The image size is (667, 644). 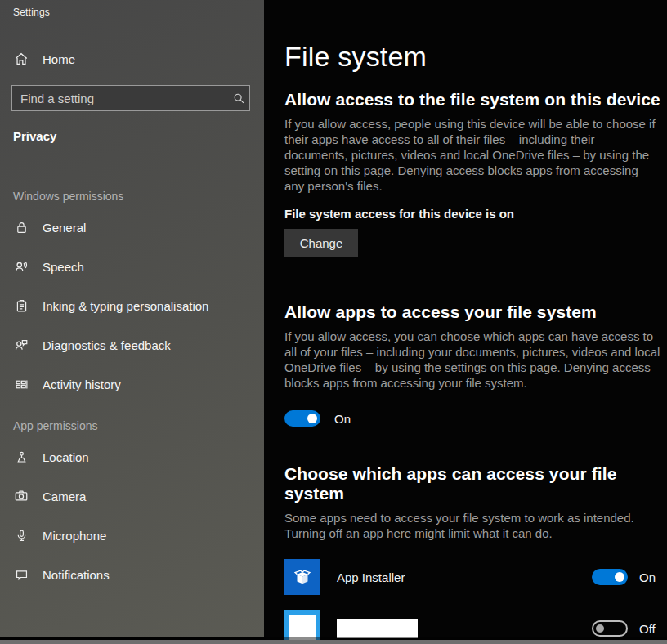 What do you see at coordinates (132, 457) in the screenshot?
I see `sidebar-item-location: Location` at bounding box center [132, 457].